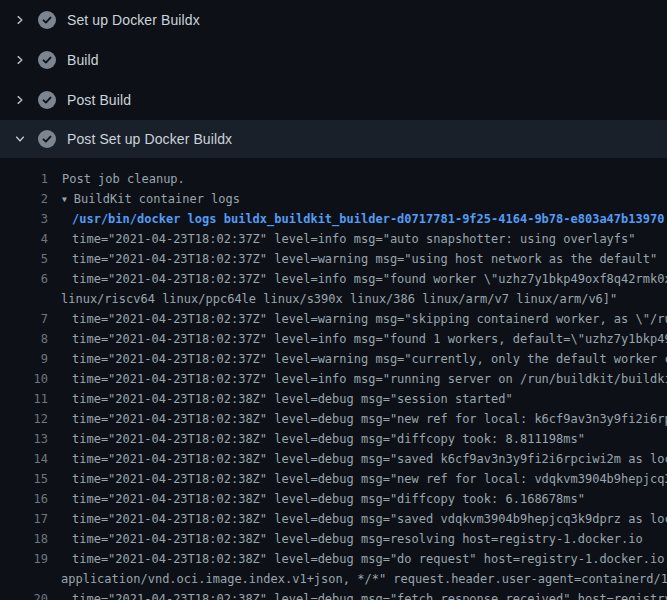 The height and width of the screenshot is (600, 667). I want to click on line-number: 12, so click(24, 419).